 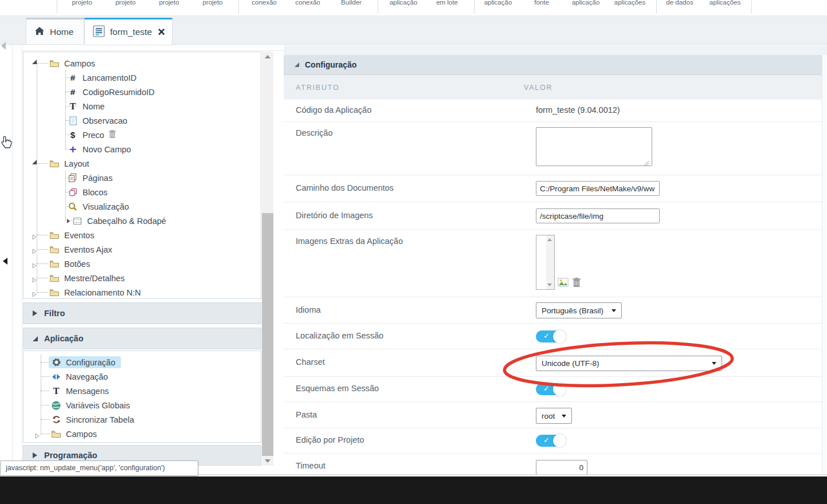 What do you see at coordinates (546, 262) in the screenshot?
I see `extra-images-listbox` at bounding box center [546, 262].